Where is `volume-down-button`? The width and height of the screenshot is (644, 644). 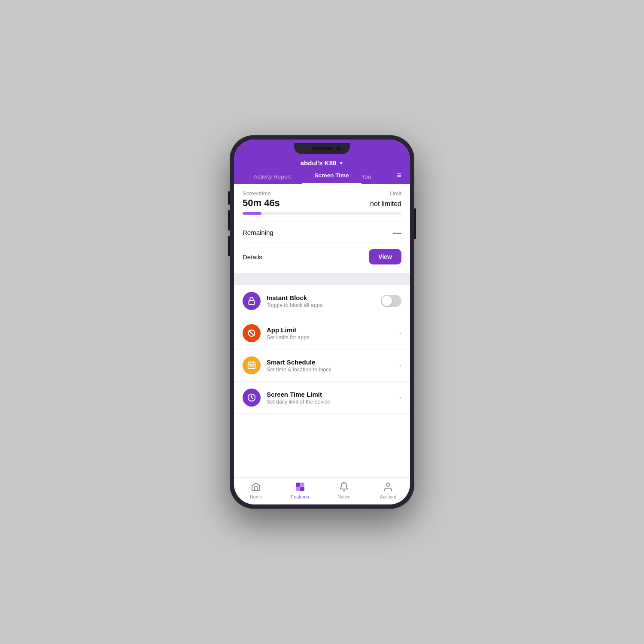 volume-down-button is located at coordinates (229, 246).